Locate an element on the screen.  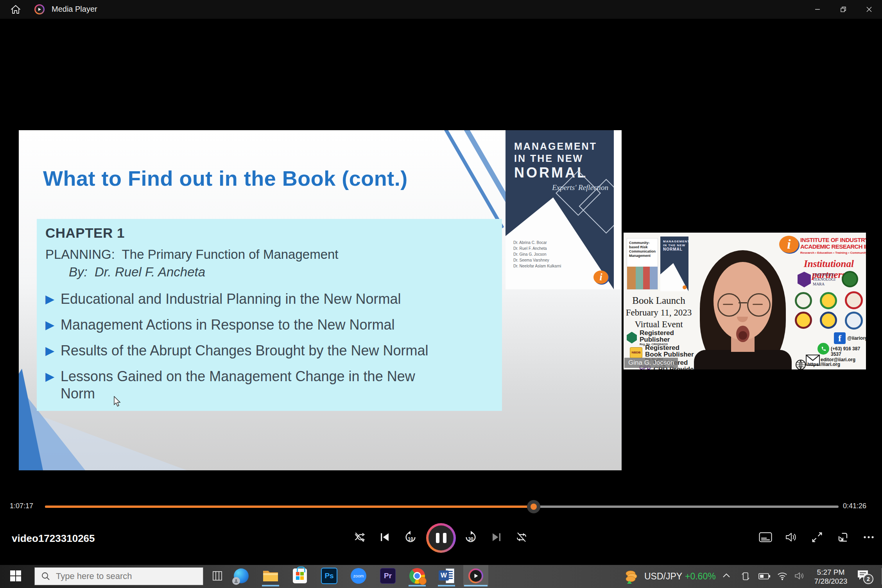
media-player-icon is located at coordinates (476, 576).